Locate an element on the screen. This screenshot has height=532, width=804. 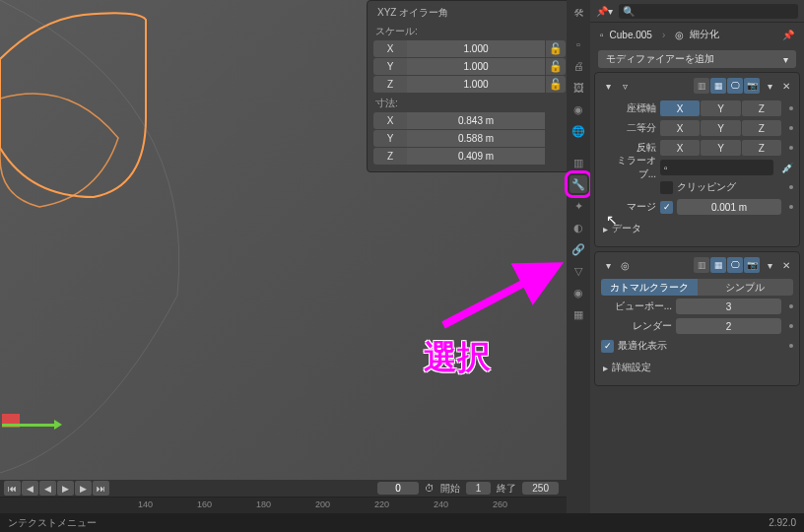
flip-z: Z is located at coordinates (762, 148).